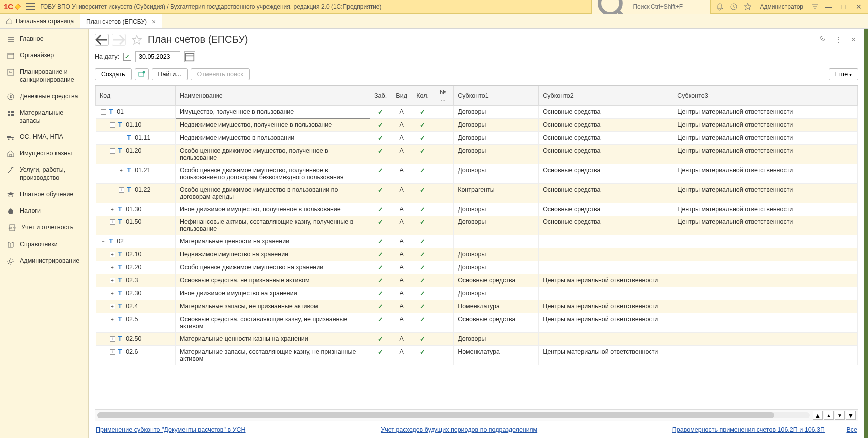  What do you see at coordinates (44, 117) in the screenshot?
I see `sidebar-item-4: Материальные запасы` at bounding box center [44, 117].